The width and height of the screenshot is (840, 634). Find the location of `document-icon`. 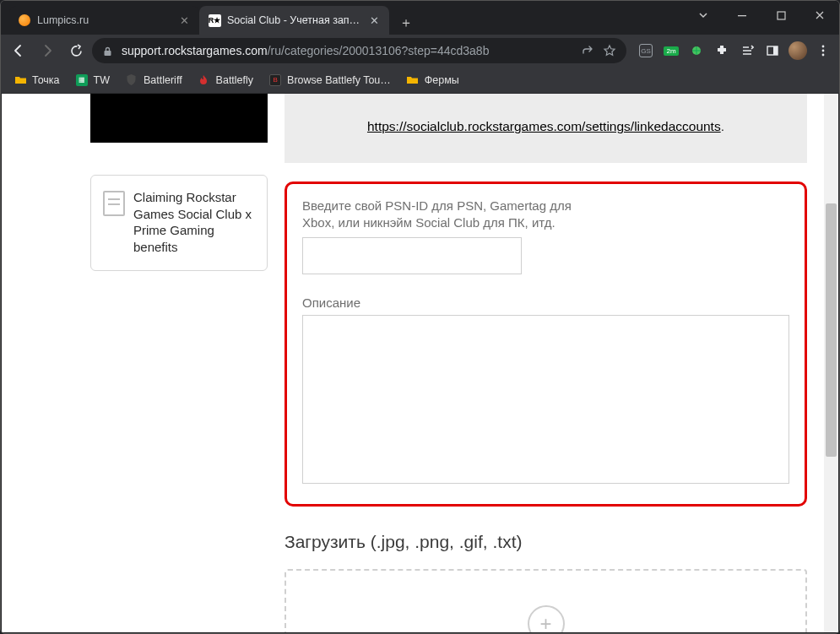

document-icon is located at coordinates (114, 203).